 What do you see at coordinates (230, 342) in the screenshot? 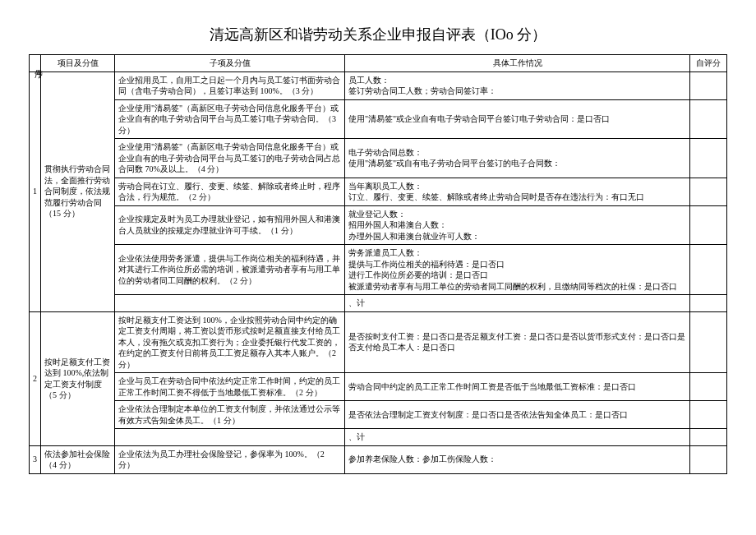
I see `subitem-cell: 按时足额支付工资达到 100%，企业按照劳动合同中约定的确定工资支付周期，将工资…` at bounding box center [230, 342].